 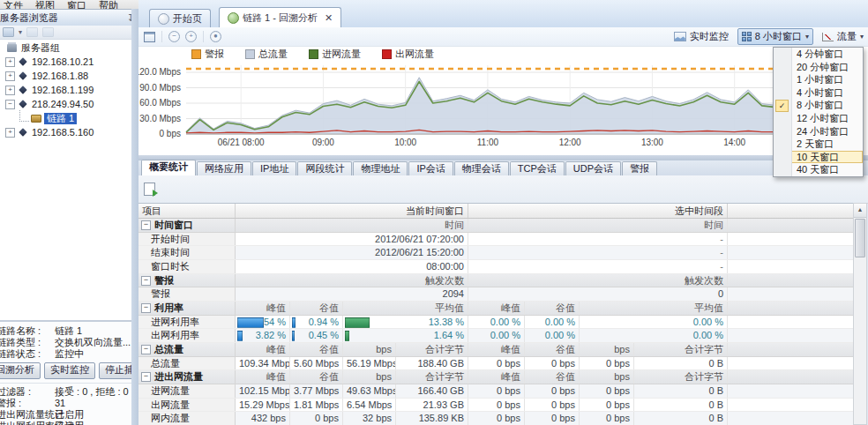 I want to click on table-row: 出网利用率3.82 %0.45 %1.64 %0.00 %0.00 %0.00 …, so click(x=496, y=336).